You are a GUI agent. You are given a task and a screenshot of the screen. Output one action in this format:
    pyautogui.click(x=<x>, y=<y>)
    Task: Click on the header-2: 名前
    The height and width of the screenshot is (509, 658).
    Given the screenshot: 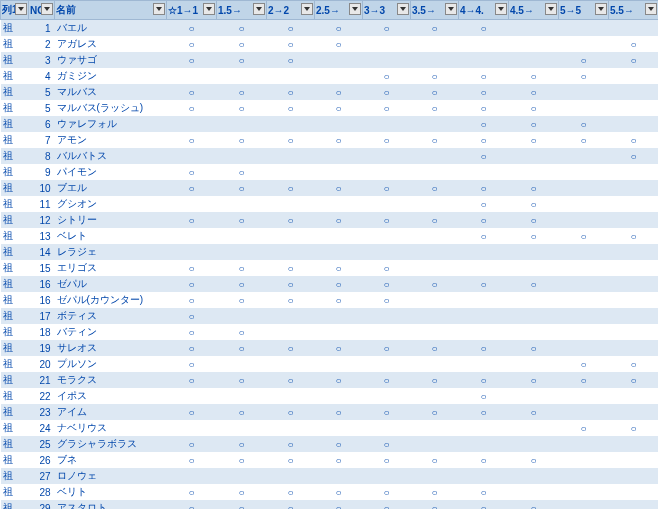 What is the action you would take?
    pyautogui.click(x=111, y=10)
    